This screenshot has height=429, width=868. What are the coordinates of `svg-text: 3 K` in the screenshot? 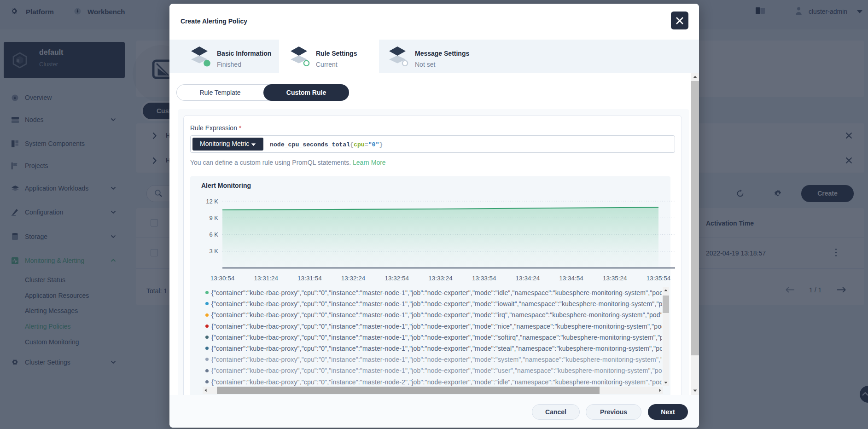 It's located at (214, 251).